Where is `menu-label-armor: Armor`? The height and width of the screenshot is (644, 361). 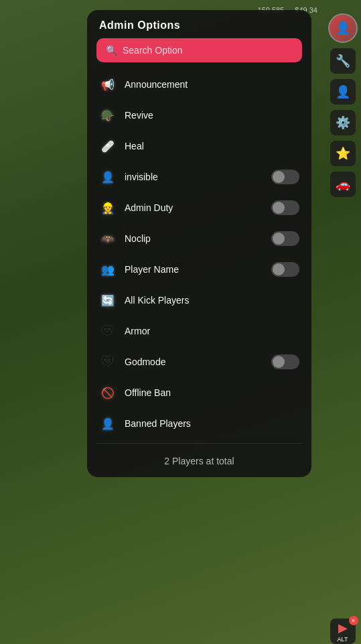
menu-label-armor: Armor is located at coordinates (212, 331).